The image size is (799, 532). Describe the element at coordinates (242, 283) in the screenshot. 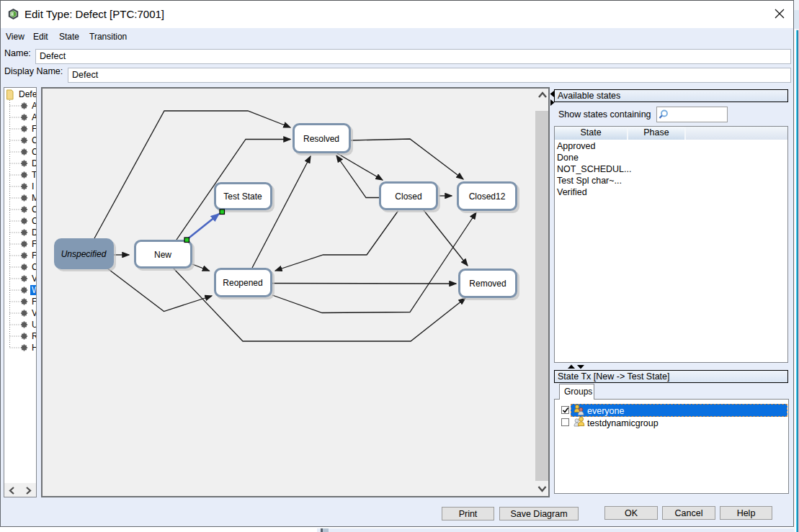

I see `svg-text: Reopened` at that location.